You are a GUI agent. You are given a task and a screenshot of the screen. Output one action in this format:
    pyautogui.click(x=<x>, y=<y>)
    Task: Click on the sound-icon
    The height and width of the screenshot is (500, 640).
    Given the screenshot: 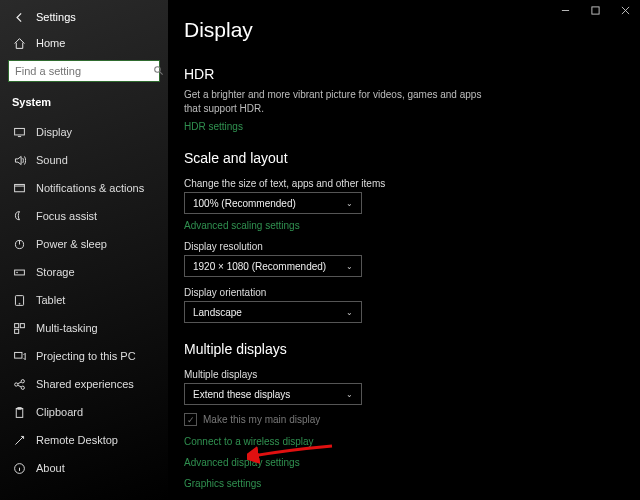 What is the action you would take?
    pyautogui.click(x=19, y=160)
    